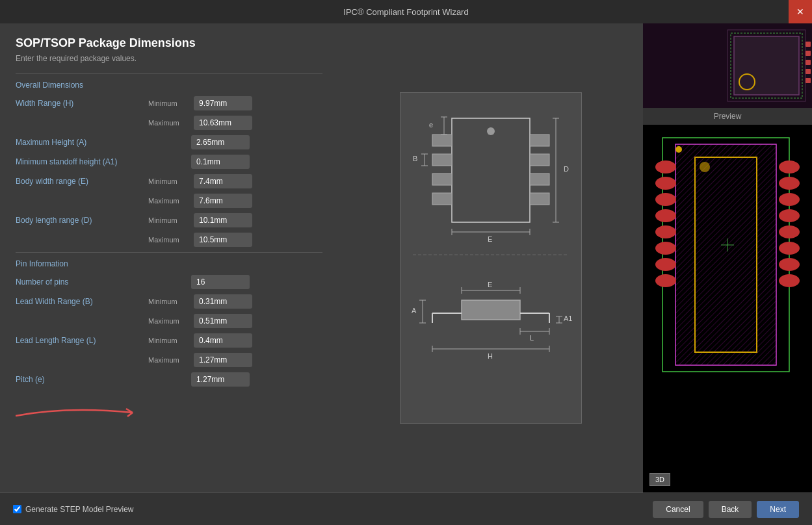  Describe the element at coordinates (169, 162) in the screenshot. I see `min-standoff-row: Minimum standoff height (A1)` at that location.